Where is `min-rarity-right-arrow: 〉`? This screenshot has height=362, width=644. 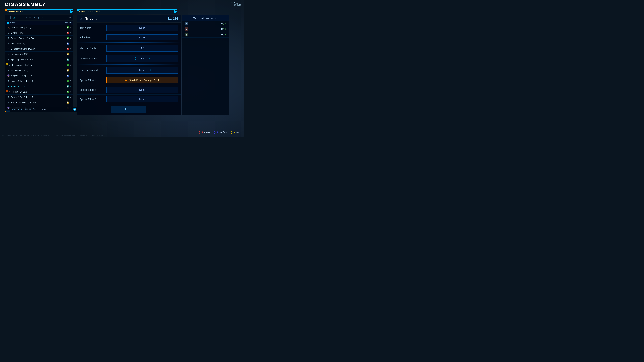
min-rarity-right-arrow: 〉 is located at coordinates (150, 48).